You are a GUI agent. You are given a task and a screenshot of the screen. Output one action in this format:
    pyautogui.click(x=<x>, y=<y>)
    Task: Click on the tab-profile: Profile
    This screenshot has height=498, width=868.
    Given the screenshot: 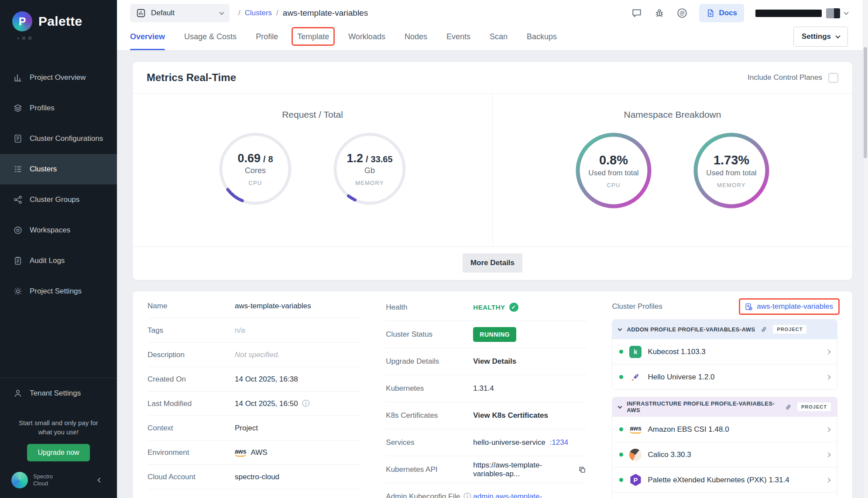 What is the action you would take?
    pyautogui.click(x=267, y=37)
    